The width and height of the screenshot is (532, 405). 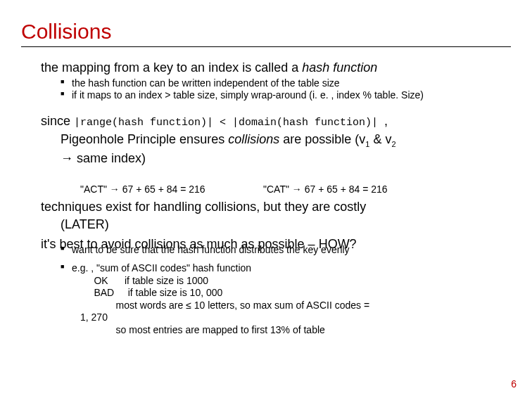 What do you see at coordinates (266, 32) in the screenshot?
I see `slide-title: Collisions` at bounding box center [266, 32].